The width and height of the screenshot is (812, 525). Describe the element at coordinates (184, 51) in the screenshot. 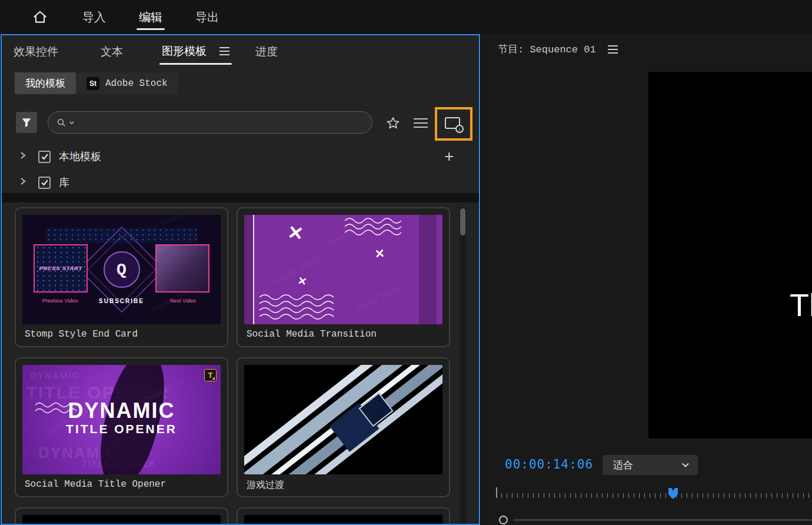

I see `tab-graphics-templates-label: 图形模板` at that location.